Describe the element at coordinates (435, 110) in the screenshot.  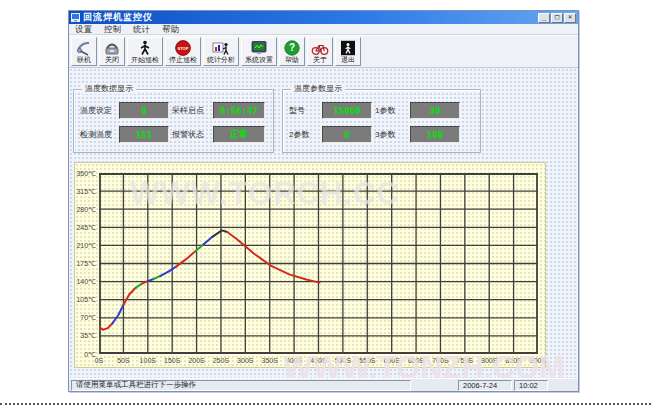
I see `field-value-param1: 30` at that location.